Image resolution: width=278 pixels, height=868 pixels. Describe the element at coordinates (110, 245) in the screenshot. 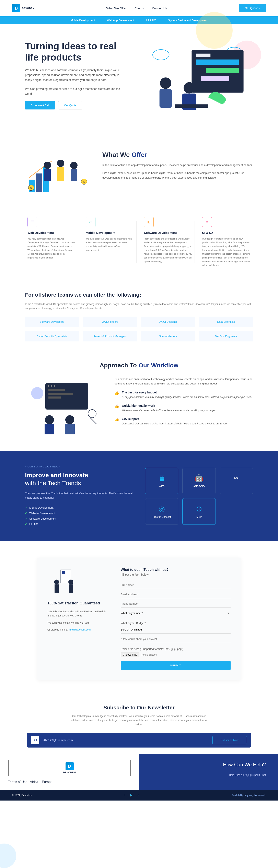

I see `service-desc: We build corporate web-based systems to …` at that location.